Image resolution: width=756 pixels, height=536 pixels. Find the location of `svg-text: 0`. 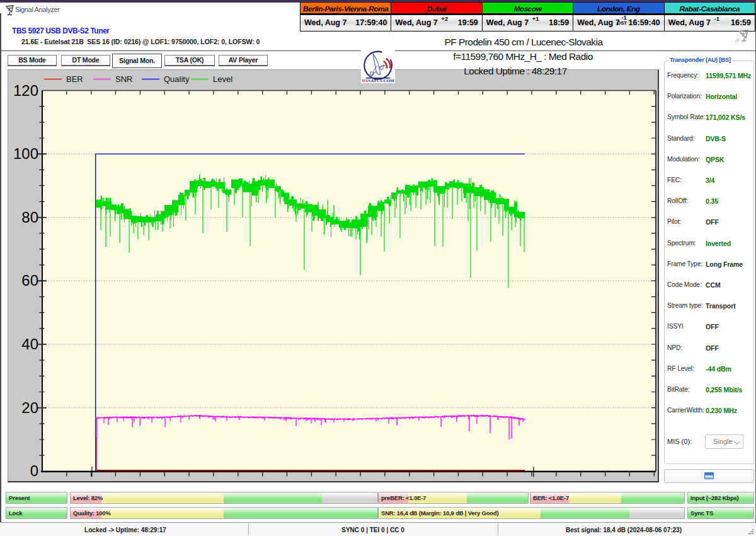

svg-text: 0 is located at coordinates (34, 470).